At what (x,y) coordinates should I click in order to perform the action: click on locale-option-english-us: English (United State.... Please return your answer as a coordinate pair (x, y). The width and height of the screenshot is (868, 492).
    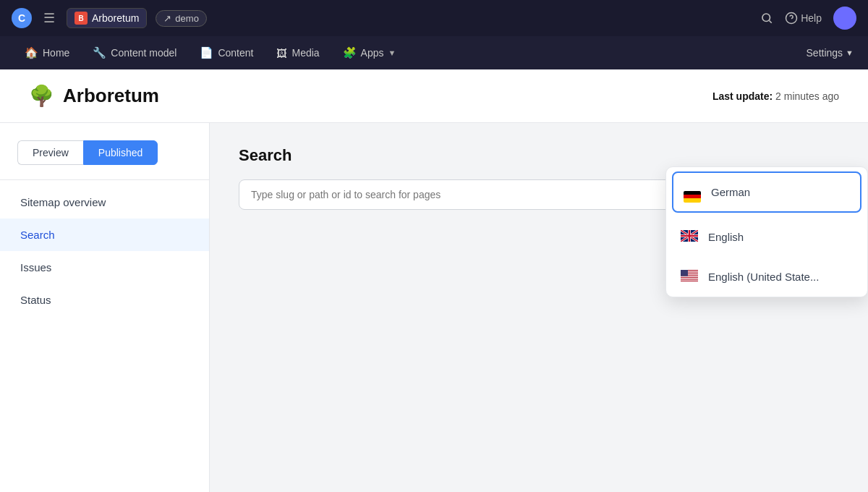
    Looking at the image, I should click on (767, 276).